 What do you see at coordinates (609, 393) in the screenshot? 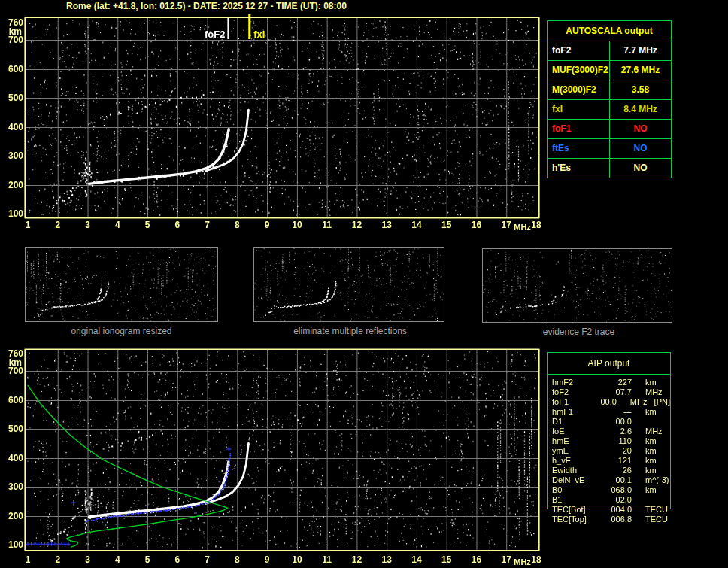
I see `aip-row-foF2: foF207.7MHz` at bounding box center [609, 393].